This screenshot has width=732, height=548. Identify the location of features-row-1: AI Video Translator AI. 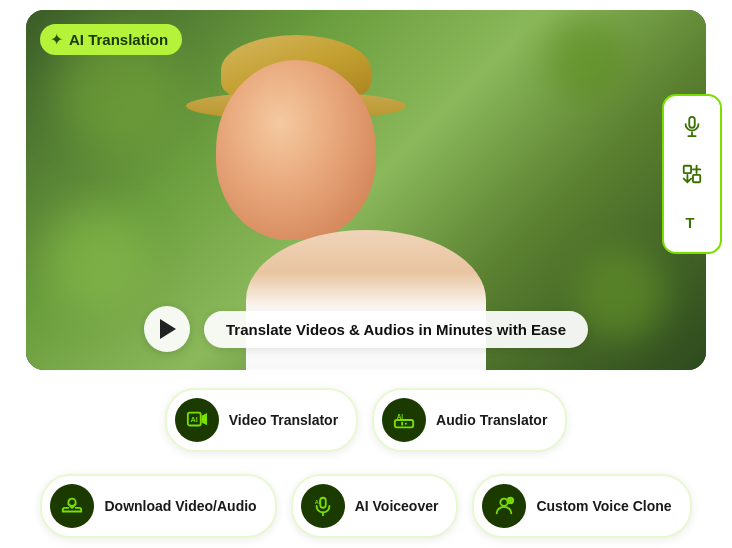
(366, 420).